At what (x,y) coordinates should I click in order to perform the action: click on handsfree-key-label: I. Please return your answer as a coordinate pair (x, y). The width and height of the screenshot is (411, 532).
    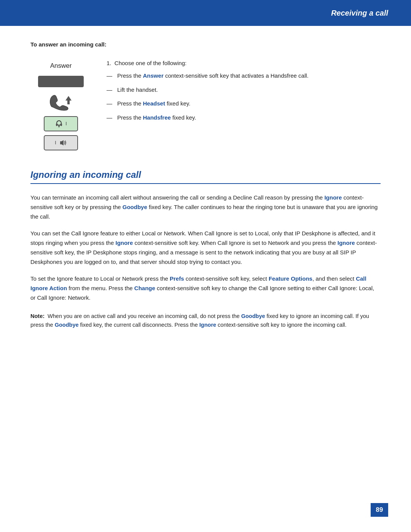
    Looking at the image, I should click on (56, 143).